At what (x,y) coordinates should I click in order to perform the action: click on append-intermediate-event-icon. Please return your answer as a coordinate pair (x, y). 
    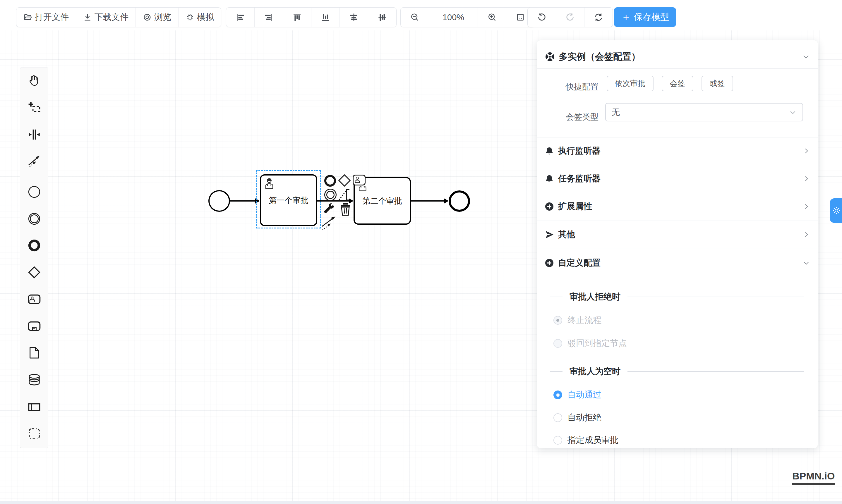
    Looking at the image, I should click on (330, 195).